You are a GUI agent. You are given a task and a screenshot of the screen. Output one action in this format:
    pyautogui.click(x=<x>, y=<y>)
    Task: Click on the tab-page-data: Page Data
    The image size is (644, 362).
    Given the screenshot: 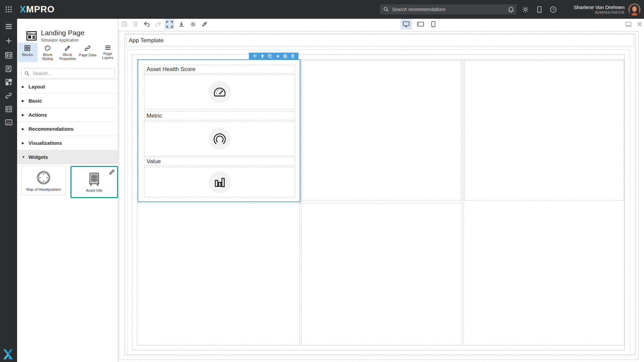 What is the action you would take?
    pyautogui.click(x=88, y=52)
    